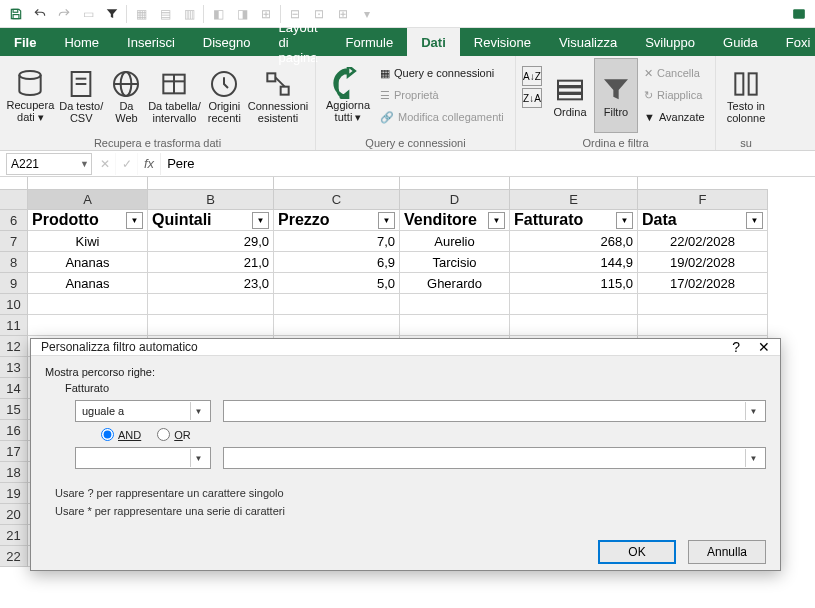 Image resolution: width=815 pixels, height=608 pixels. I want to click on tab-inserisci: Inserisci, so click(151, 42).